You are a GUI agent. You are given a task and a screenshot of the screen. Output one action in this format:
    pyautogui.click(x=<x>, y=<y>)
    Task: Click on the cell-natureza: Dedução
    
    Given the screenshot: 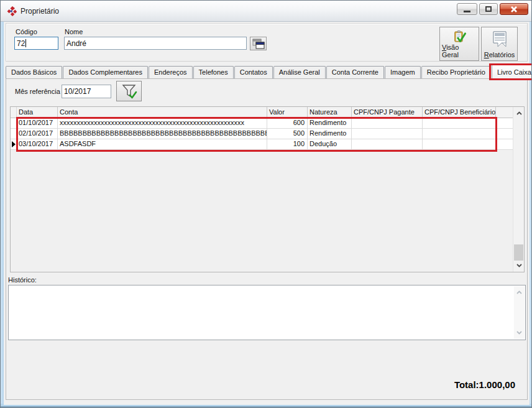 What is the action you would take?
    pyautogui.click(x=329, y=144)
    